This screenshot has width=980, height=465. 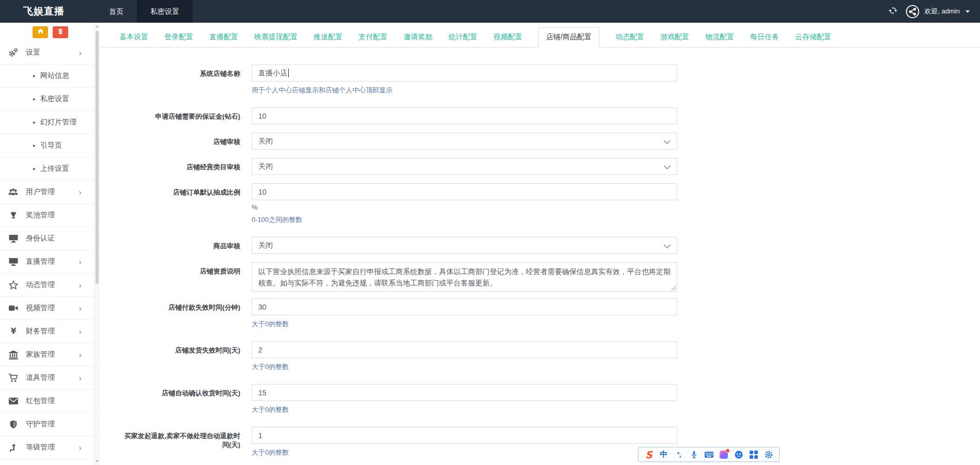 What do you see at coordinates (51, 192) in the screenshot?
I see `sidebar-item-user-mgmt: 用户管理 ›` at bounding box center [51, 192].